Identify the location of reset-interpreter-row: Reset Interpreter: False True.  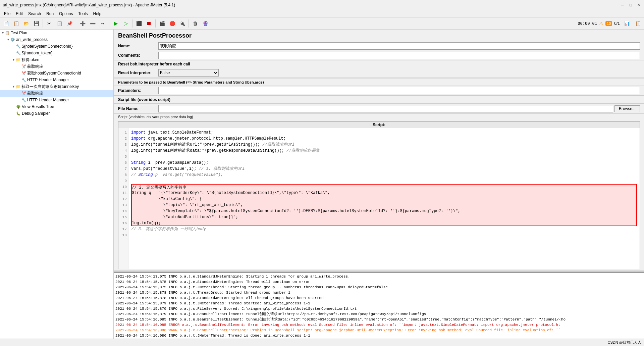
(379, 73).